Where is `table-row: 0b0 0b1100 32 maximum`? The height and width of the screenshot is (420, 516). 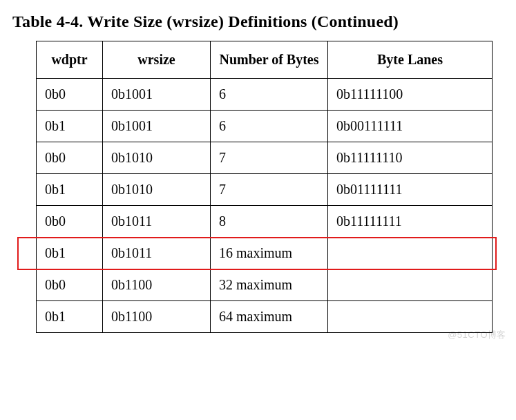
table-row: 0b0 0b1100 32 maximum is located at coordinates (265, 285).